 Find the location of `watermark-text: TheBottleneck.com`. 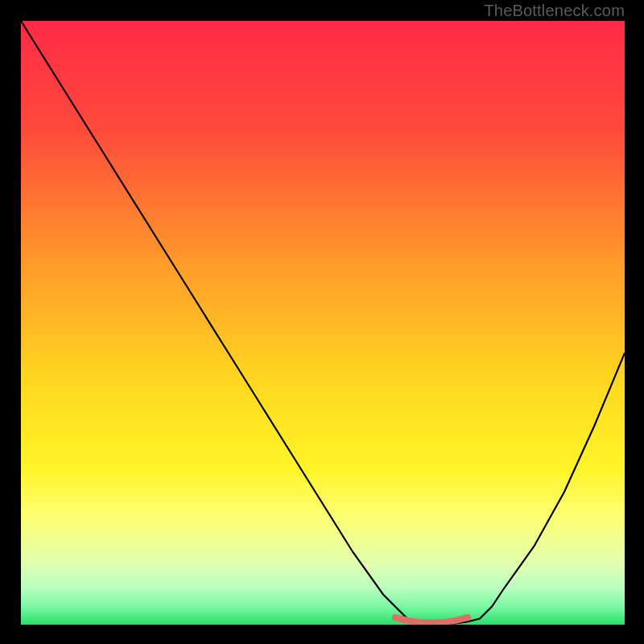

watermark-text: TheBottleneck.com is located at coordinates (554, 11).